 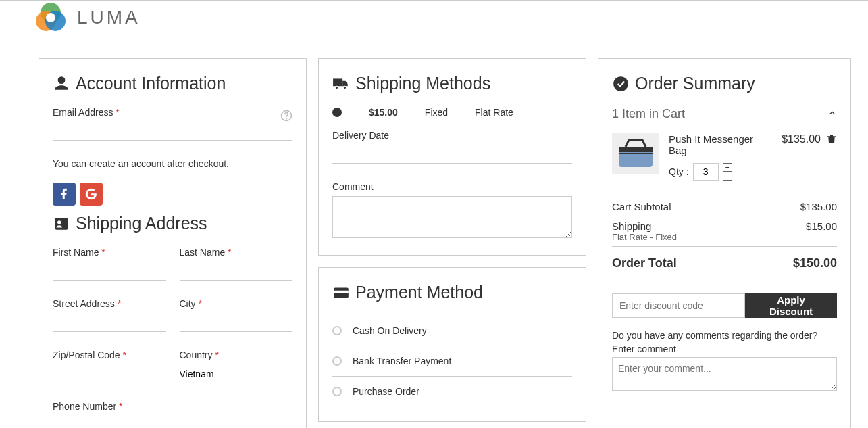 What do you see at coordinates (453, 84) in the screenshot?
I see `shipping-methods-heading: Shipping Methods` at bounding box center [453, 84].